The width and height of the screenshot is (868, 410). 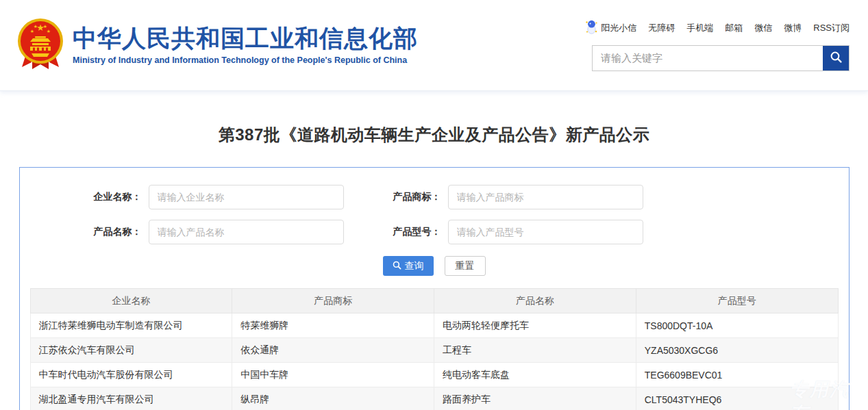 What do you see at coordinates (212, 197) in the screenshot?
I see `field-company-name: 企业名称：` at bounding box center [212, 197].